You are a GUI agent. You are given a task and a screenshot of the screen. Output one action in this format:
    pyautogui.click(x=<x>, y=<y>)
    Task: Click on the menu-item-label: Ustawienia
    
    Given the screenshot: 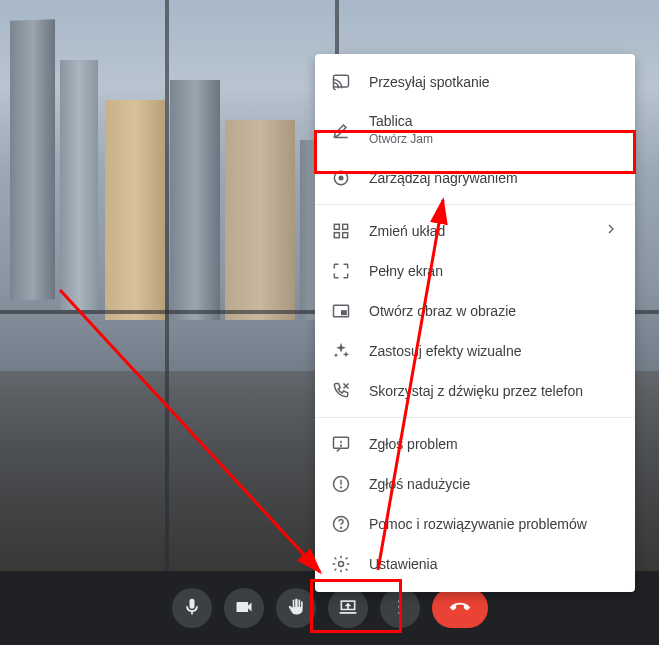 What is the action you would take?
    pyautogui.click(x=494, y=564)
    